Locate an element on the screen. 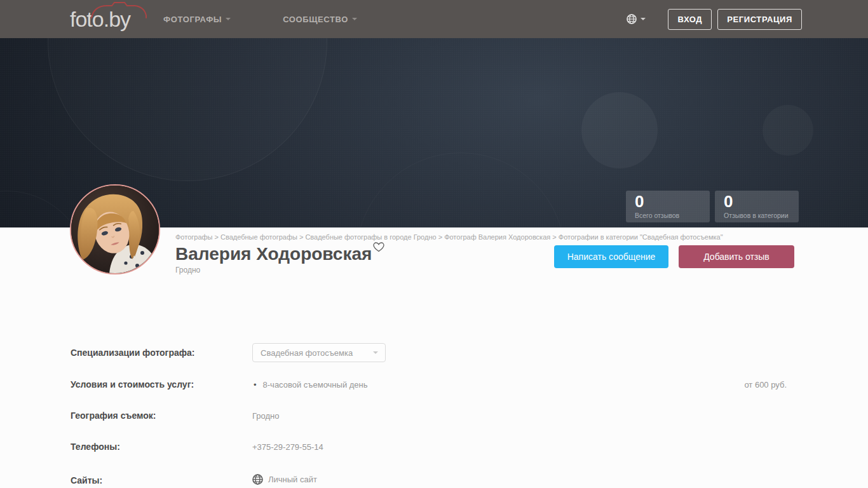  add-review-button: Добавить отзыв is located at coordinates (736, 257).